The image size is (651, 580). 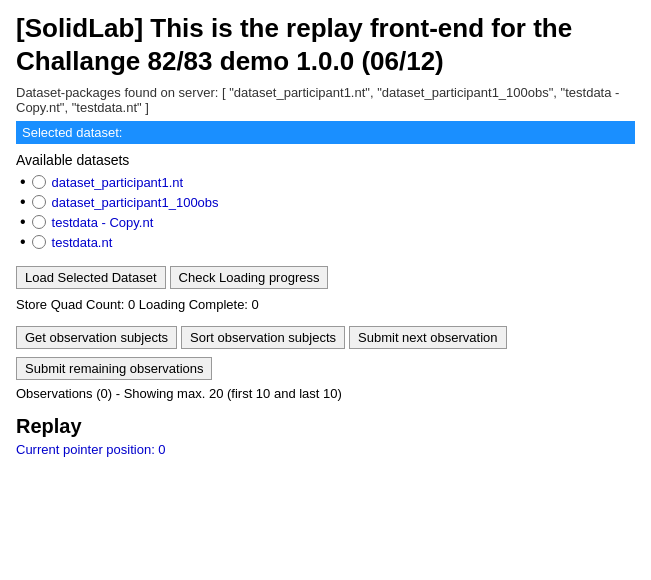 I want to click on get-subjects-button: Get observation subjects, so click(x=96, y=338).